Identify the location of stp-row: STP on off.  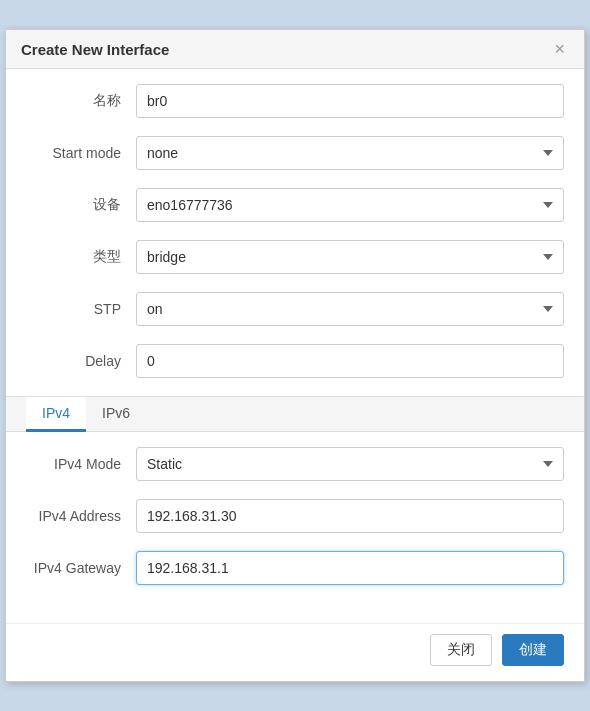
(295, 309).